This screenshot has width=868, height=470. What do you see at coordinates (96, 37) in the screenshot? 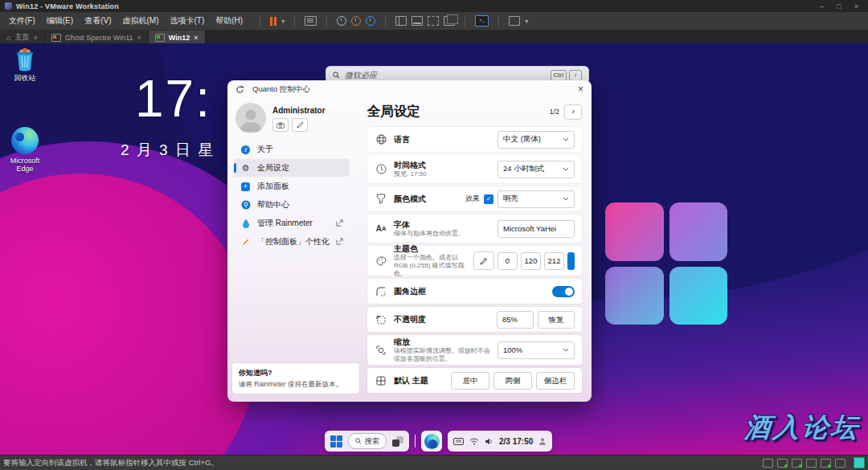
I see `tab-ghost-spectre-win11: Ghost Spectre Win11` at bounding box center [96, 37].